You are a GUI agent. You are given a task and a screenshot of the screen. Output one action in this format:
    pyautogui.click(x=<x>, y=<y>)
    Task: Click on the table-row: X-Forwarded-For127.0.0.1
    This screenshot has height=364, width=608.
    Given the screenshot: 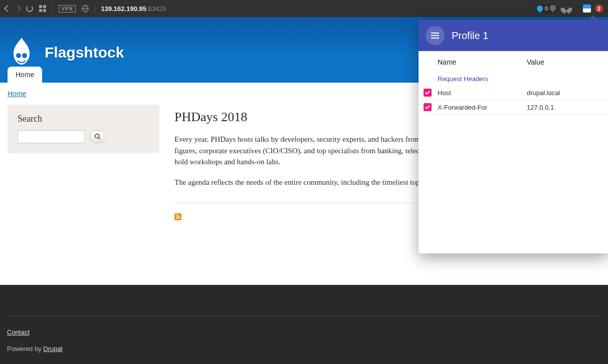 What is the action you would take?
    pyautogui.click(x=513, y=107)
    